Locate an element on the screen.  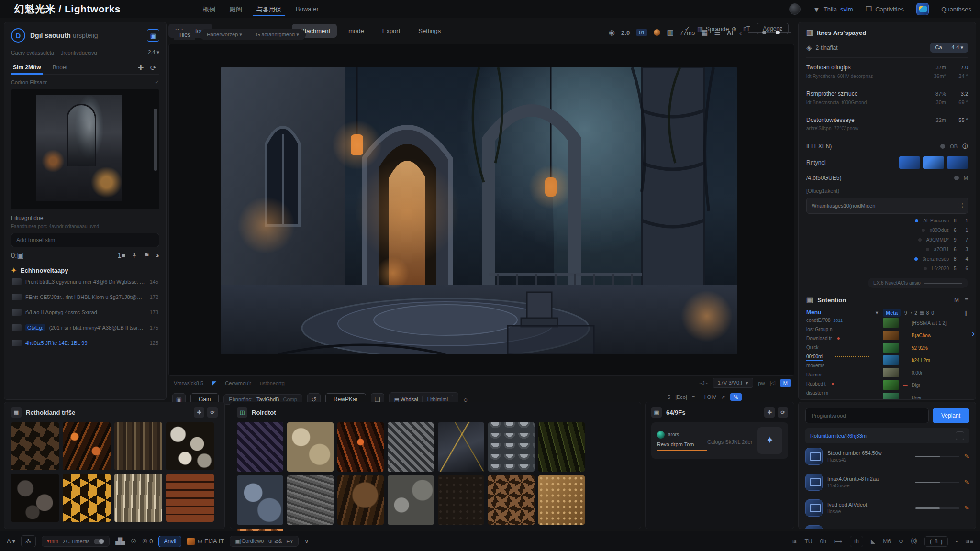
top-menu-item: Bowater is located at coordinates (307, 9).